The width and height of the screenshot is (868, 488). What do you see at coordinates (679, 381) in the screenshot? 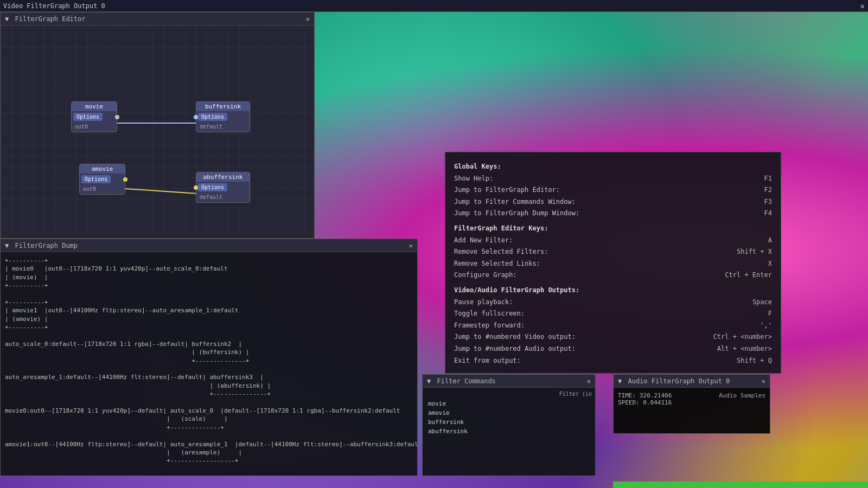
I see `audio-output-title: Audio FilterGraph Output 0` at bounding box center [679, 381].